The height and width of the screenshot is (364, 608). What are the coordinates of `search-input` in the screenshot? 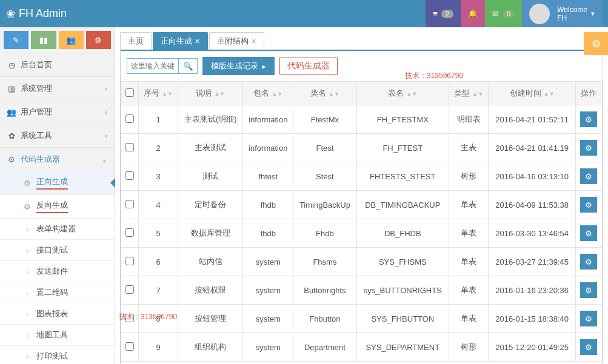 It's located at (153, 66).